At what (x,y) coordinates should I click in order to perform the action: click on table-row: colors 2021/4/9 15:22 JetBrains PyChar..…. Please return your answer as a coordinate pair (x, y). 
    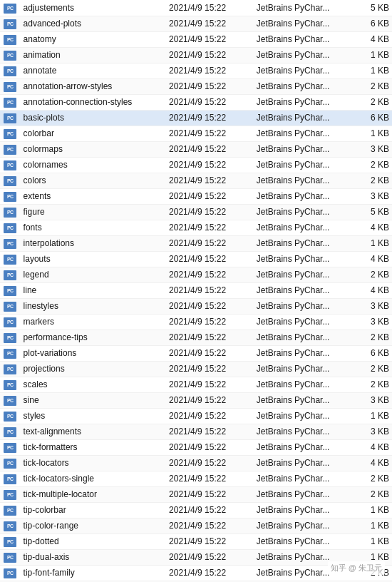
    Looking at the image, I should click on (196, 180).